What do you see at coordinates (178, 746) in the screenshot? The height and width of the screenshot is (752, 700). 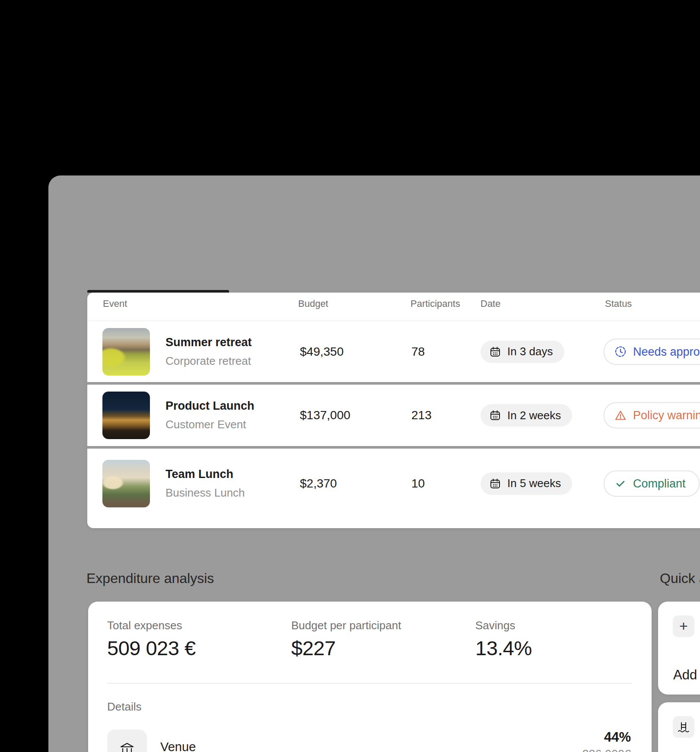 I see `detail-name: Venue` at bounding box center [178, 746].